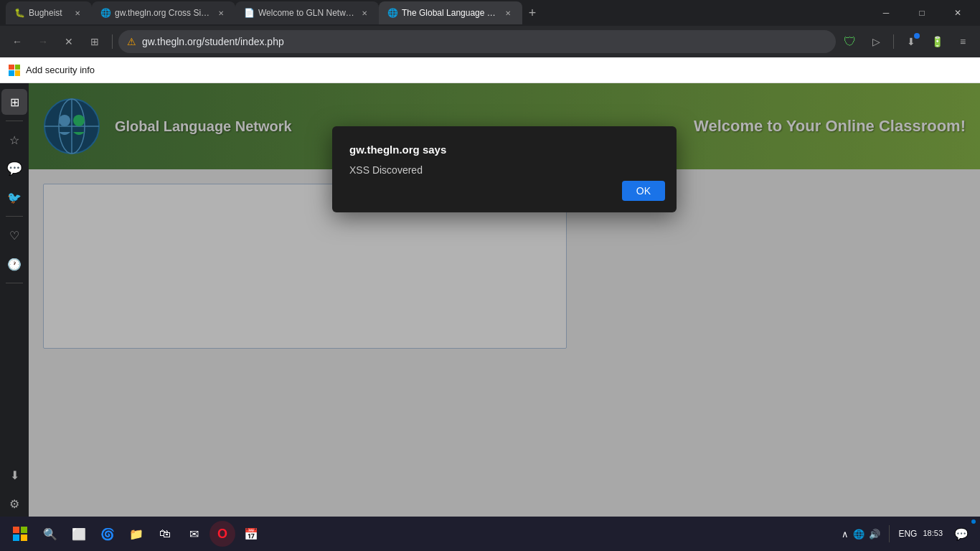 The height and width of the screenshot is (551, 980). What do you see at coordinates (886, 13) in the screenshot?
I see `minimize-button: ─` at bounding box center [886, 13].